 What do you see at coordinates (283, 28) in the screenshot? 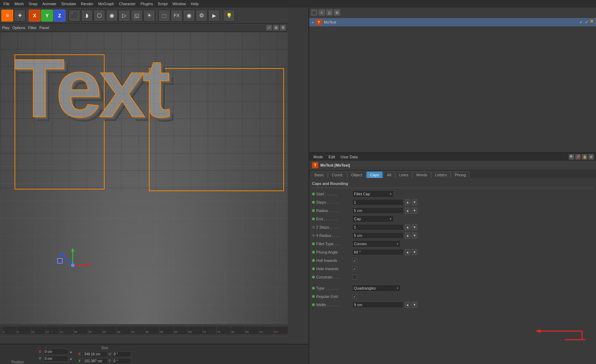
I see `vc-icon-settings: ⚙` at bounding box center [283, 28].